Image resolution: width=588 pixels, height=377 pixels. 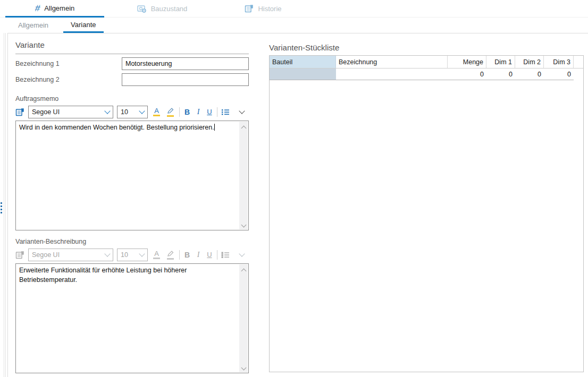 What do you see at coordinates (132, 255) in the screenshot?
I see `font-size-select-disabled: 10` at bounding box center [132, 255].